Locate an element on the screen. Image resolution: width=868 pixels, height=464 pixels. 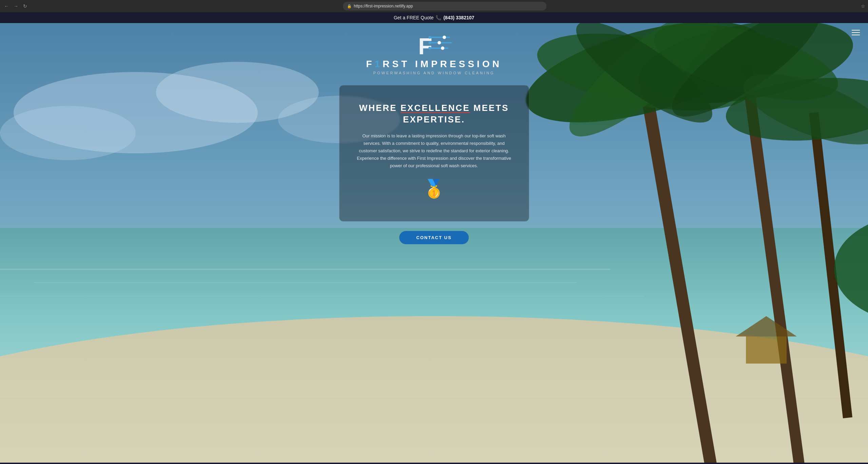
browser-actions: ☆ is located at coordinates (863, 6).